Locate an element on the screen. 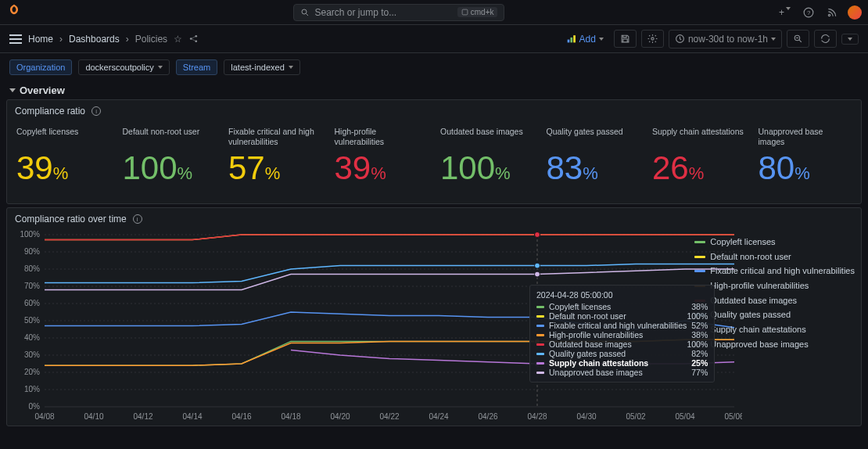 This screenshot has width=868, height=449. crumb-dashboards: Dashboards is located at coordinates (94, 39).